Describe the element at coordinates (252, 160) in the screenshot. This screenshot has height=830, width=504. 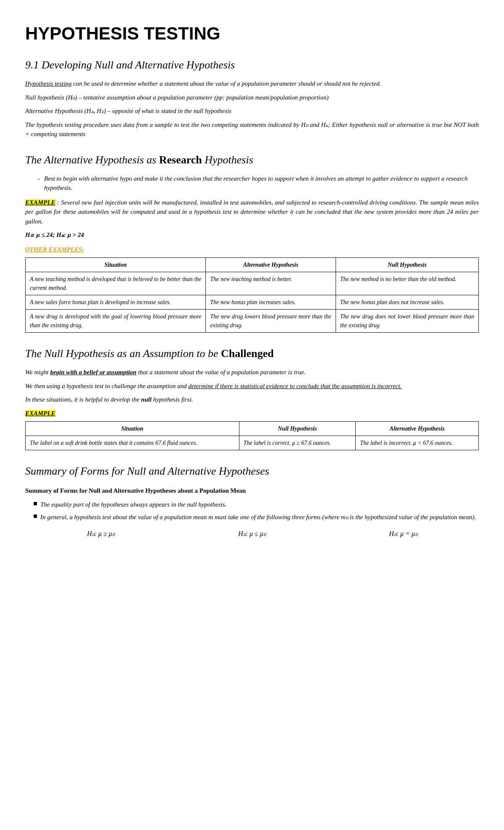
I see `section2-heading: The Alternative Hypothesis as Research H…` at that location.